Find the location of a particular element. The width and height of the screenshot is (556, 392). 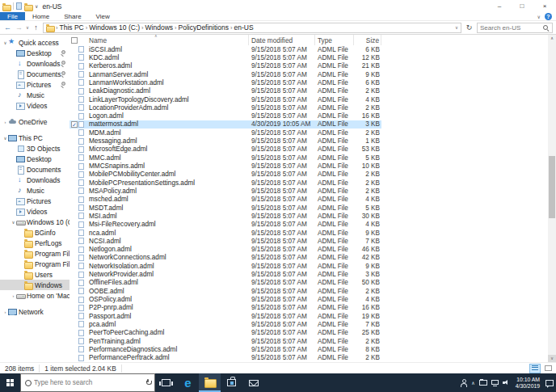

file-row-msapolicy-adml: MSAPolicy.adml9/15/2018 5:07 AMADML File… is located at coordinates (225, 191).